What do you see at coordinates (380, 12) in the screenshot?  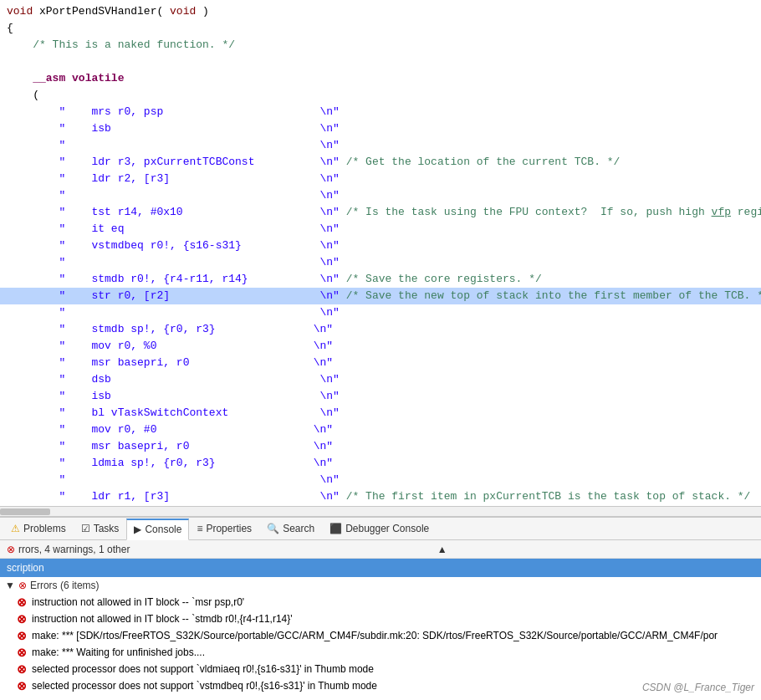 I see `code-line: void xPortPendSVHandler( void )` at bounding box center [380, 12].